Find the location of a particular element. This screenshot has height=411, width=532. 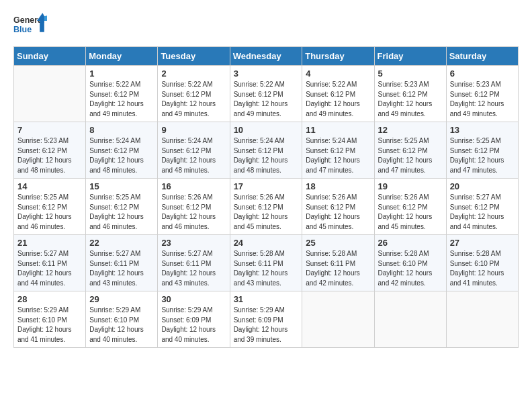

day-number: 22 is located at coordinates (122, 243).